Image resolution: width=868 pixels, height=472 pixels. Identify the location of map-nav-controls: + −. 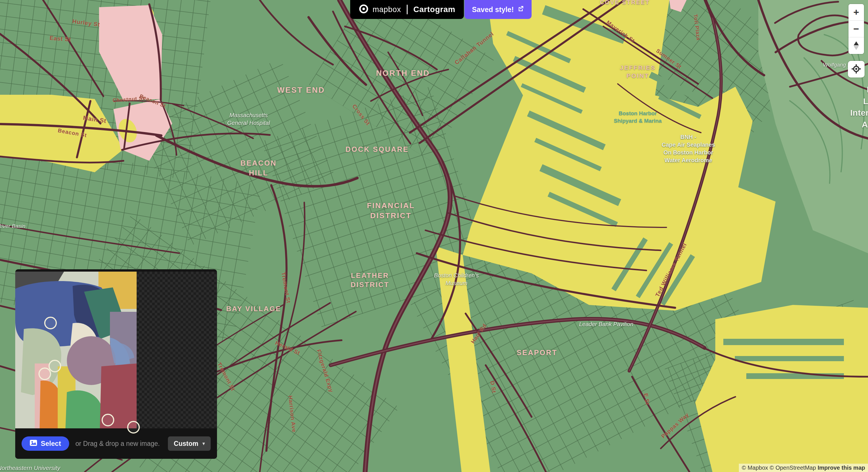
(856, 29).